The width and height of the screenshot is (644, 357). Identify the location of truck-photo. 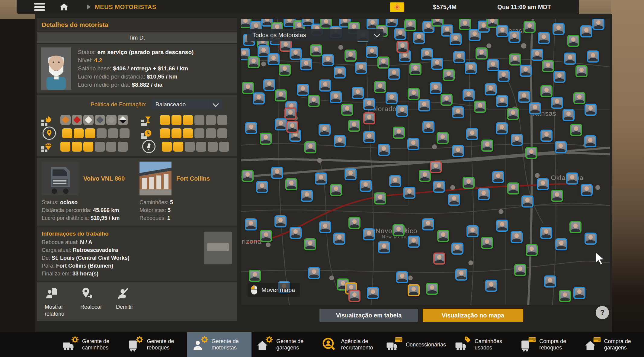
(60, 178).